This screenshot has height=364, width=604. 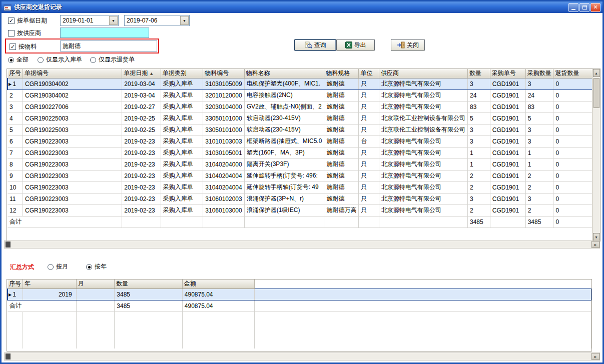 I want to click on table-cell: CGR190223003, so click(x=73, y=153).